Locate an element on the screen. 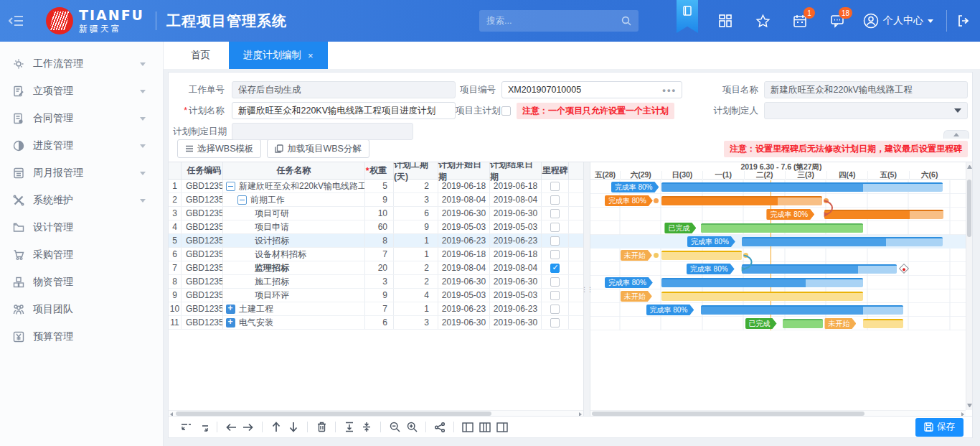 The image size is (980, 446). zoom-out-icon is located at coordinates (395, 427).